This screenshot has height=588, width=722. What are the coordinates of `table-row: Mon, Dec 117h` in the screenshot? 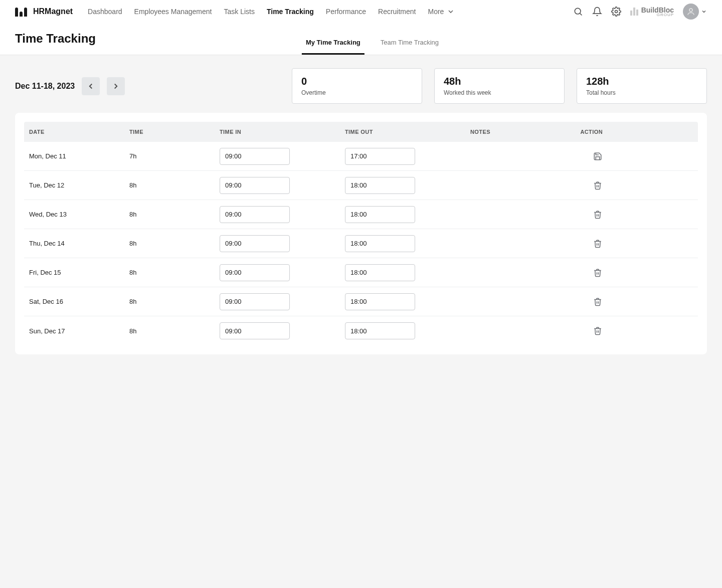 It's located at (361, 156).